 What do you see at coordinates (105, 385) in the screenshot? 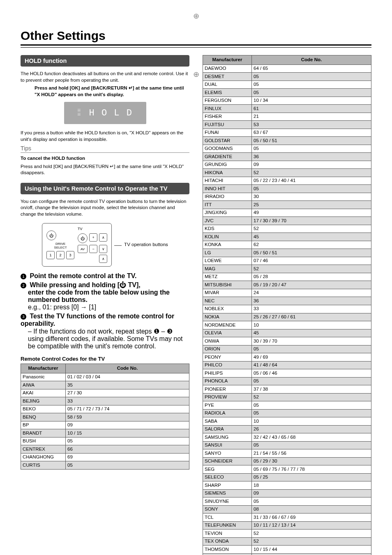
I see `table-row: AIWA35` at bounding box center [105, 385].